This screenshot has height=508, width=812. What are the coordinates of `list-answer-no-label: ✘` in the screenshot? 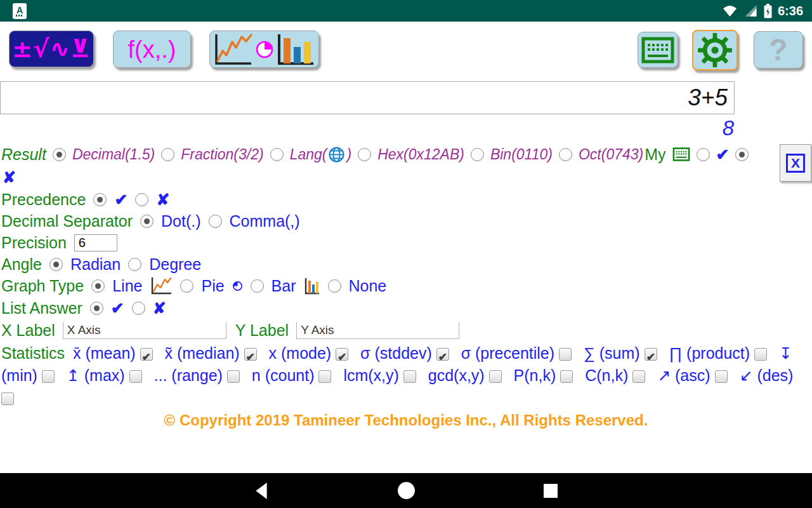 It's located at (160, 309).